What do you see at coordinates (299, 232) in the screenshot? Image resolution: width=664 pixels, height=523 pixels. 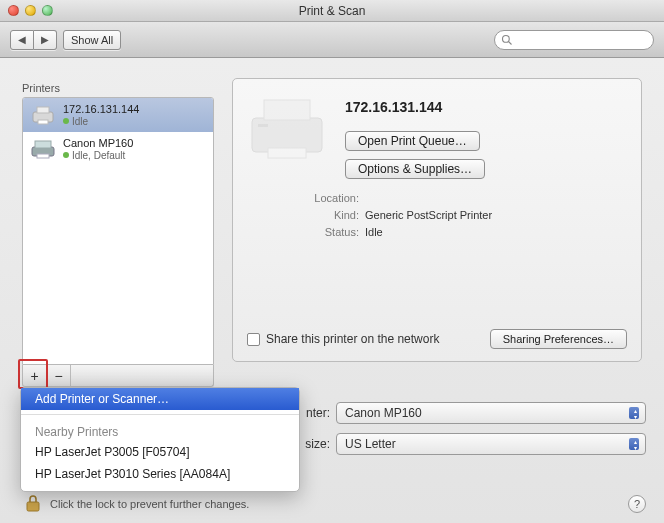 I see `status-label: Status:` at bounding box center [299, 232].